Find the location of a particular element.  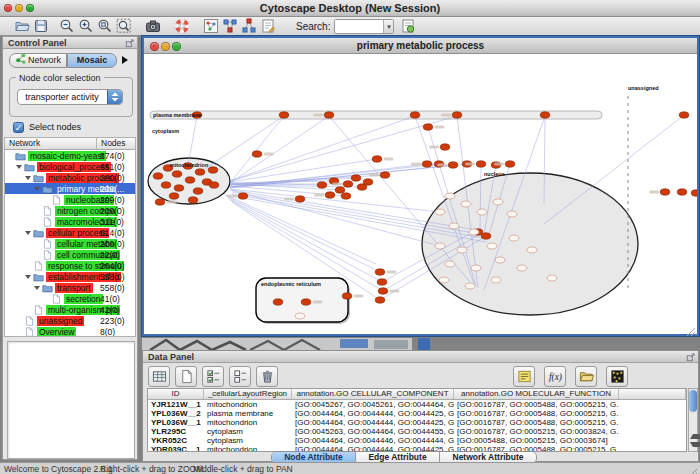

table-button is located at coordinates (159, 376).